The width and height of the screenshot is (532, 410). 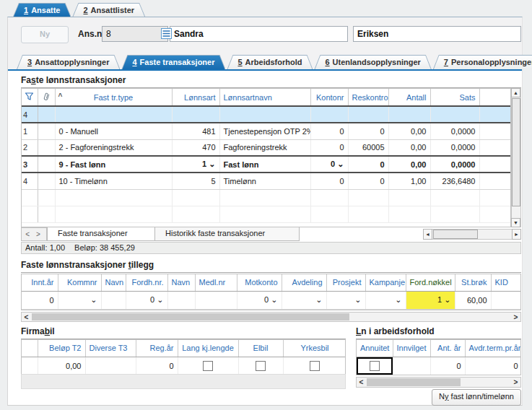 I want to click on grid-cell: Fagforeningstrekk, so click(x=265, y=147).